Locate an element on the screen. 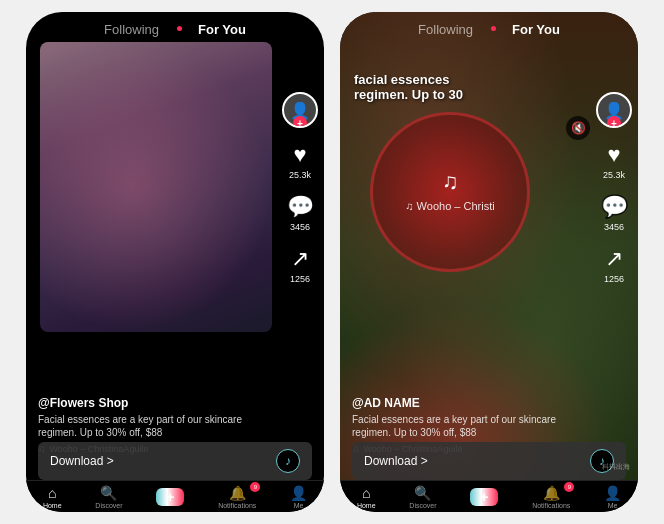  home-tab: ⌂ Home is located at coordinates (52, 497).